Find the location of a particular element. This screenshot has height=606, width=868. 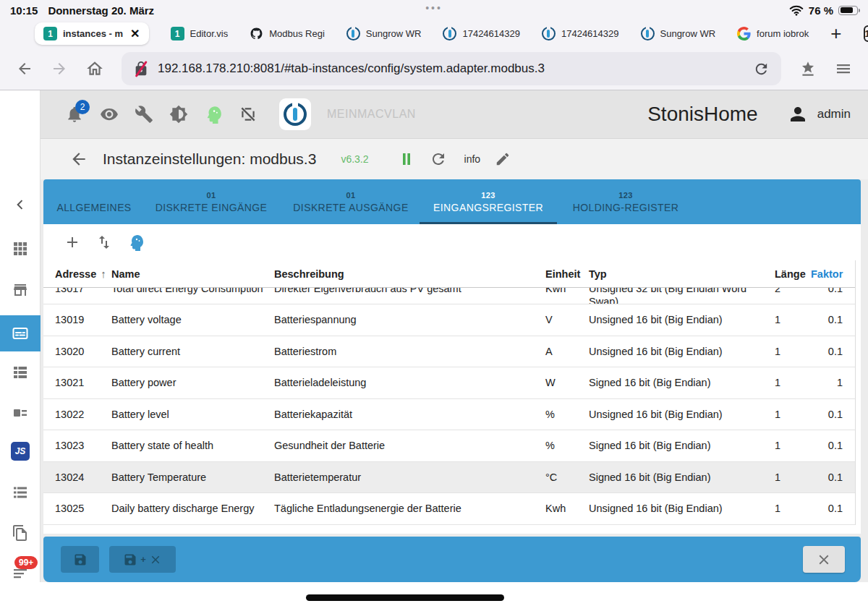

table-header-row: Adresse↑ Name Beschreibung Einheit Typ L… is located at coordinates (449, 274).